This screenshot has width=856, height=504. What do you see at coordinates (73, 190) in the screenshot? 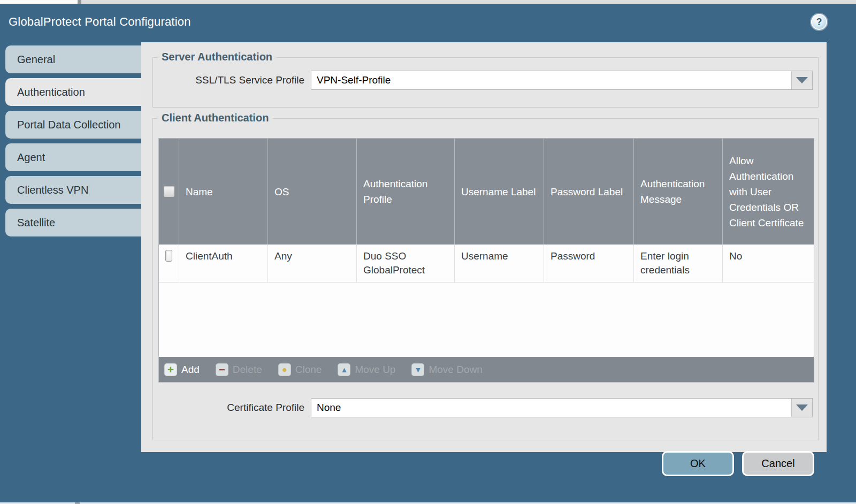
I see `tab-clientless-vpn: Clientless VPN` at bounding box center [73, 190].